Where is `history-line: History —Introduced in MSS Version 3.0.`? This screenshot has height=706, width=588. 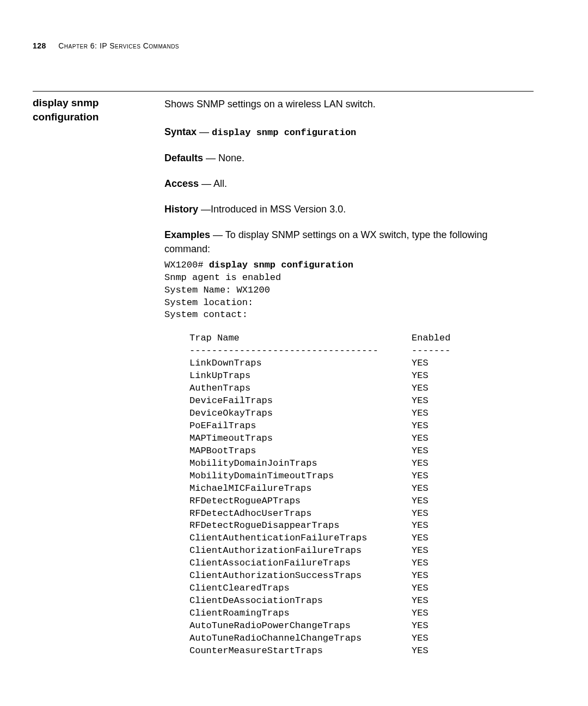
history-line: History —Introduced in MSS Version 3.0. is located at coordinates (349, 209).